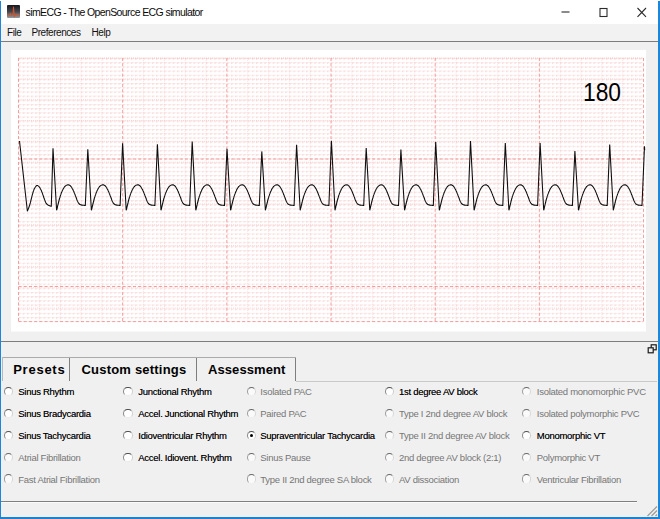  Describe the element at coordinates (602, 92) in the screenshot. I see `svg-text: 180` at that location.